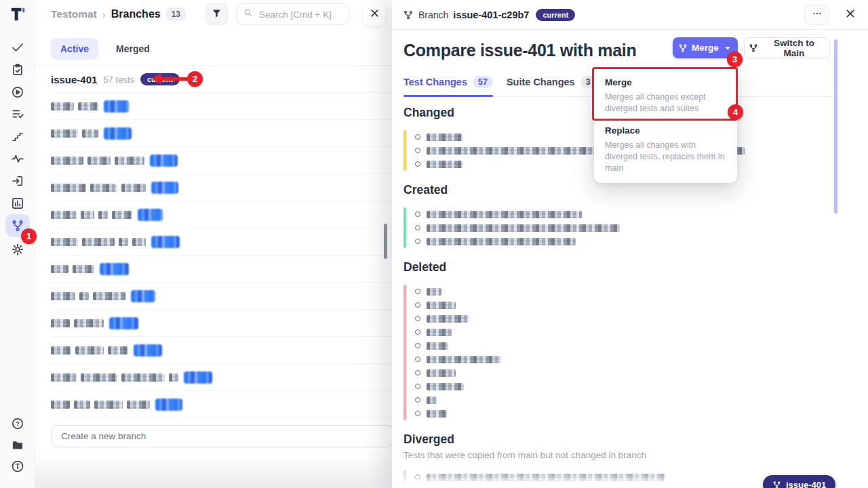 The image size is (868, 488). I want to click on sidebar-item-tests, so click(18, 47).